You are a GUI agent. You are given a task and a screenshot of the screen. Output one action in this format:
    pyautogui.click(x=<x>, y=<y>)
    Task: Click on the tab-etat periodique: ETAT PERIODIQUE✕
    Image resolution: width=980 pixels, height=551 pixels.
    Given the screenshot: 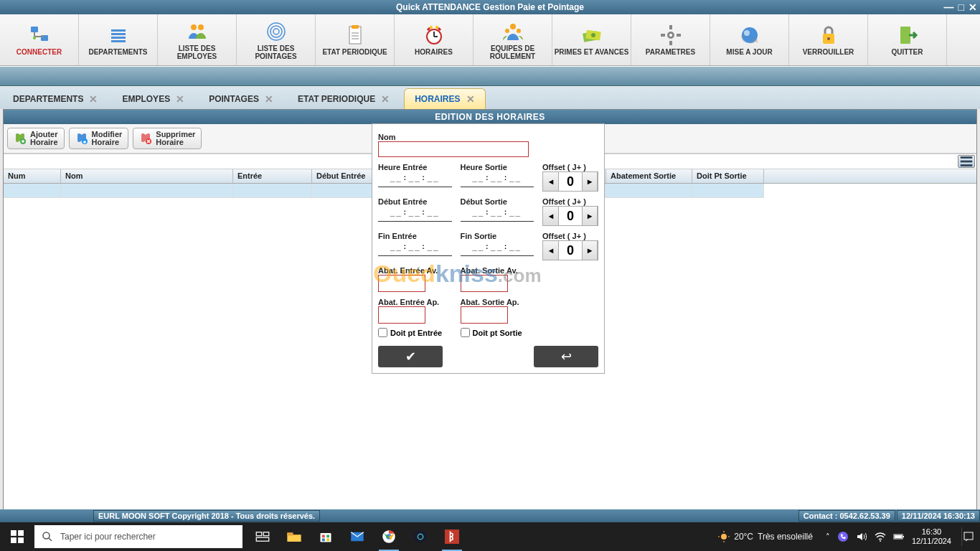 What is the action you would take?
    pyautogui.click(x=344, y=99)
    